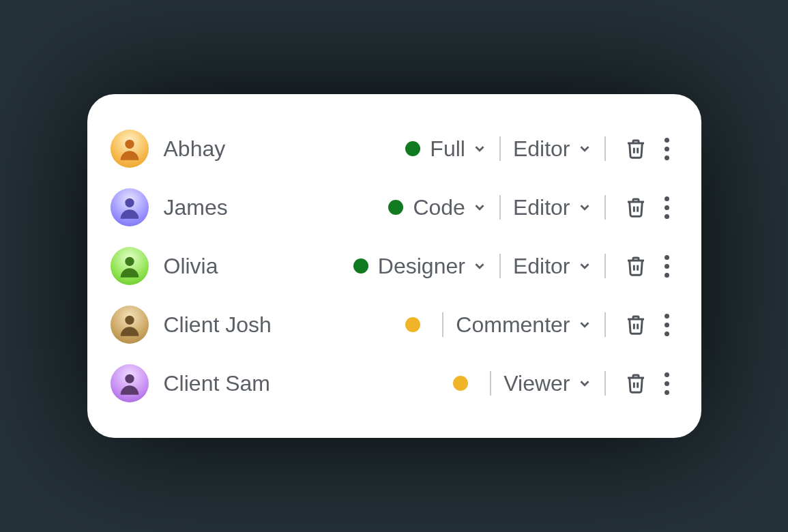 The width and height of the screenshot is (788, 532). What do you see at coordinates (394, 149) in the screenshot?
I see `member-row: Abhay Full Editor` at bounding box center [394, 149].